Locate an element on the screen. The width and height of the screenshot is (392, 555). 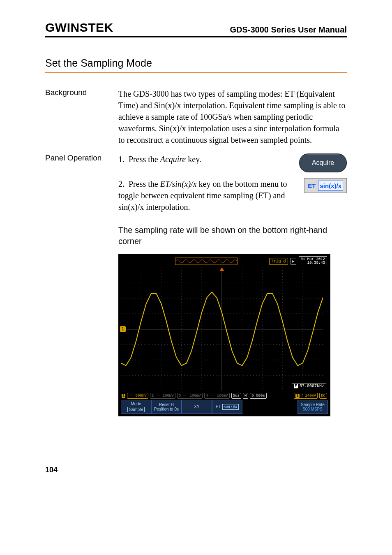
menu-et-sinx-button: ET sin(x)/x is located at coordinates (227, 407).